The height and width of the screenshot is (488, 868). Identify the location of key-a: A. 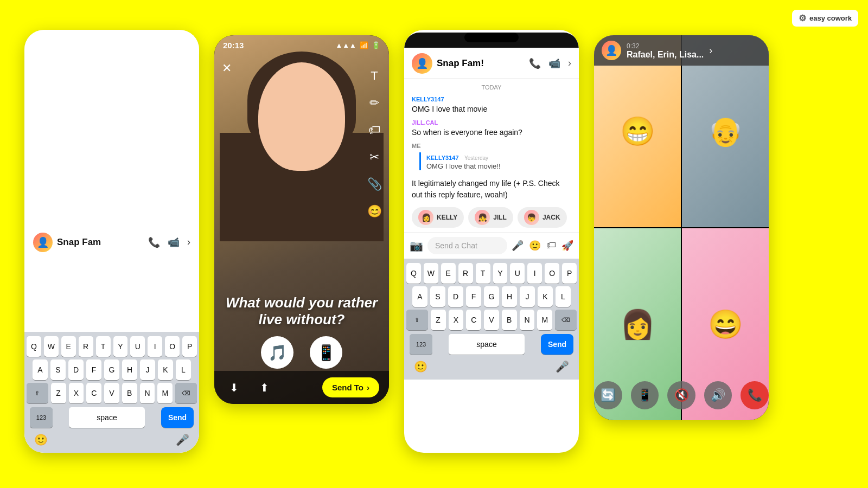
(40, 370).